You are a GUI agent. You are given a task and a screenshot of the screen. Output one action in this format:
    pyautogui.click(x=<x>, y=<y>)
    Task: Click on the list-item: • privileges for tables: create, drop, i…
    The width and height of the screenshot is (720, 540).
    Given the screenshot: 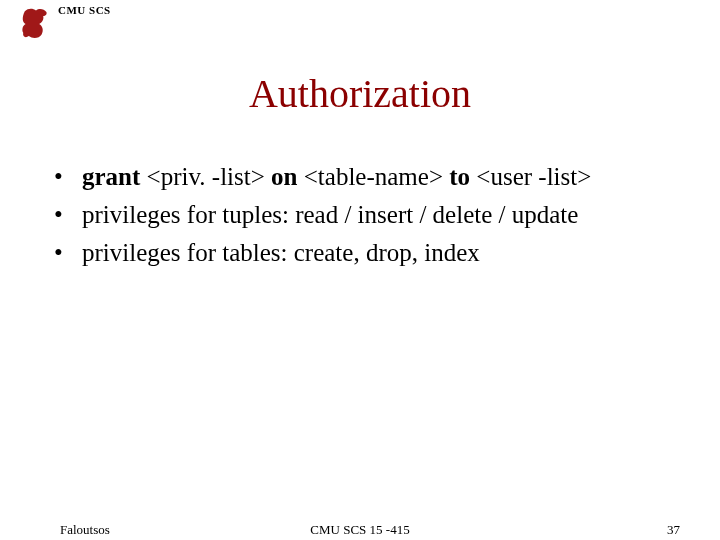 What is the action you would take?
    pyautogui.click(x=355, y=253)
    